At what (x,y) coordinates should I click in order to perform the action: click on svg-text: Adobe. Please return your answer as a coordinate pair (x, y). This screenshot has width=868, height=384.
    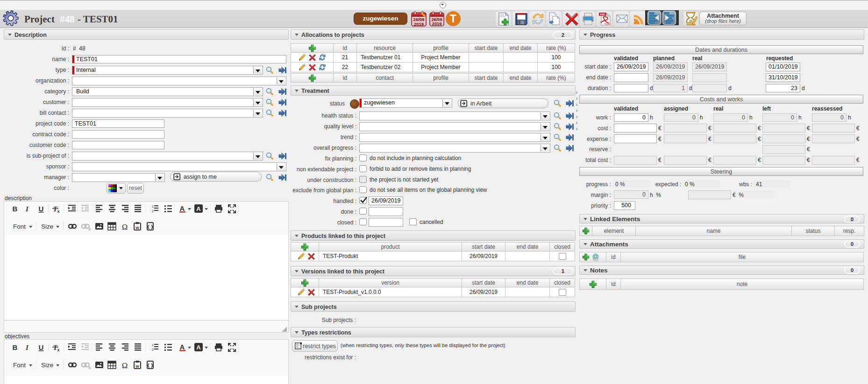
    Looking at the image, I should click on (607, 24).